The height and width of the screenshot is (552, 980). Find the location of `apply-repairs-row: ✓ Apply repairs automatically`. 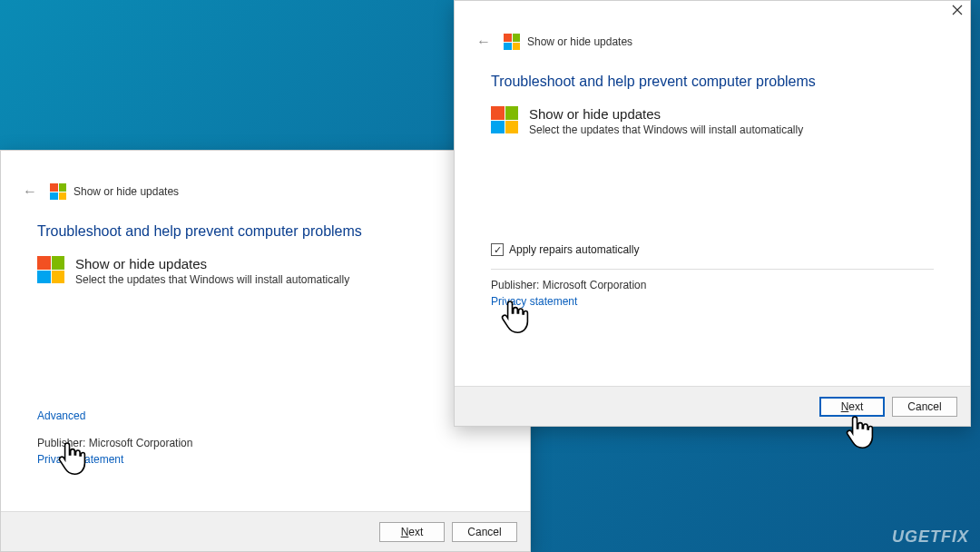

apply-repairs-row: ✓ Apply repairs automatically is located at coordinates (712, 250).